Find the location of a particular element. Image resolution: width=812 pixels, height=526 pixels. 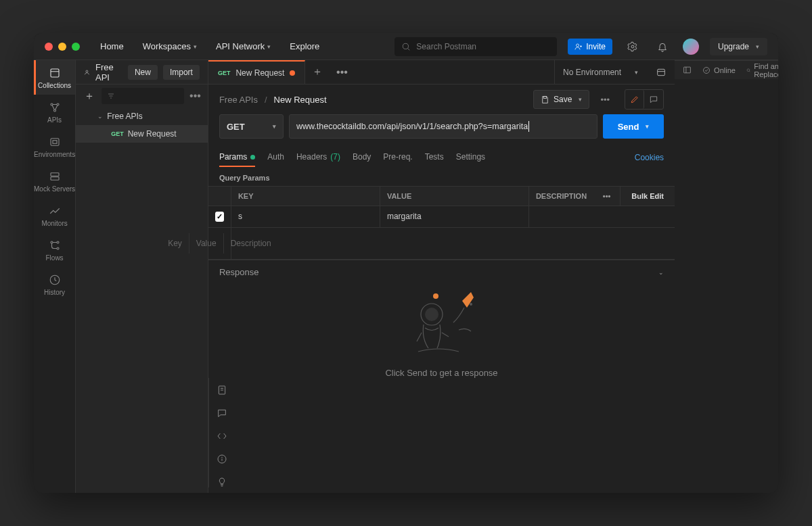

nav-api-network: API Network▾ is located at coordinates (244, 46).